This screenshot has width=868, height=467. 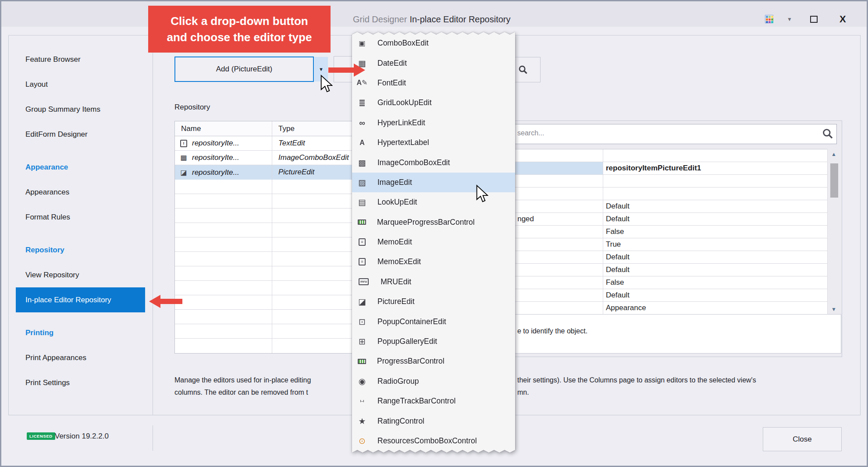 What do you see at coordinates (81, 217) in the screenshot?
I see `sidebar-item-format-rules: Format Rules` at bounding box center [81, 217].